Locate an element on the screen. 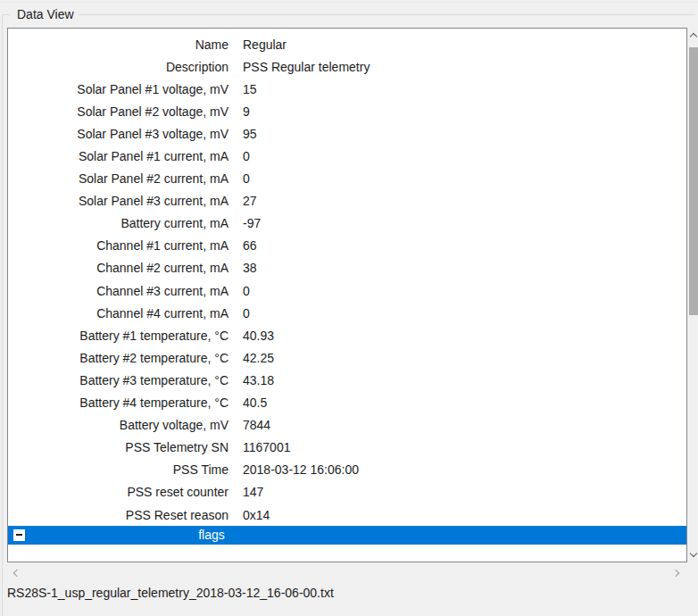  row-label: PSS Time is located at coordinates (118, 470).